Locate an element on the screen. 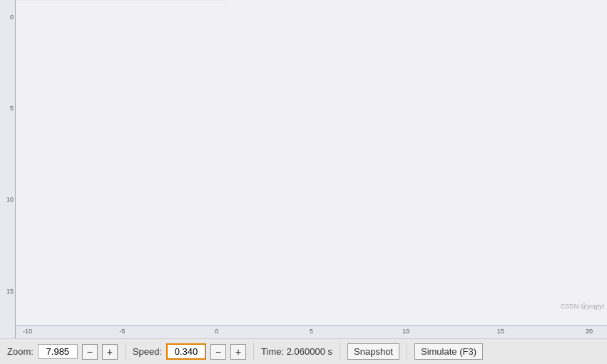 The image size is (607, 364). sim-svg: 2/4.8>00<8 t/5 → is located at coordinates (123, 53).